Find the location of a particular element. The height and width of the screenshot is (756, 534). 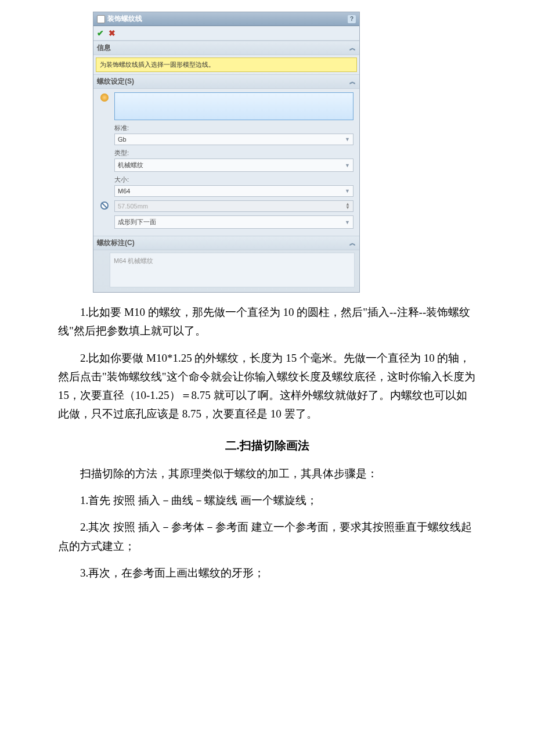

paragraph-3: 扫描切除的方法，其原理类似于螺纹的加工，其具体步骤是： is located at coordinates (267, 474).